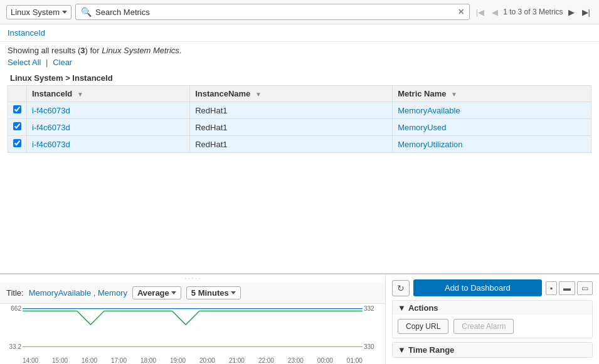  What do you see at coordinates (275, 13) in the screenshot?
I see `search-input` at bounding box center [275, 13].